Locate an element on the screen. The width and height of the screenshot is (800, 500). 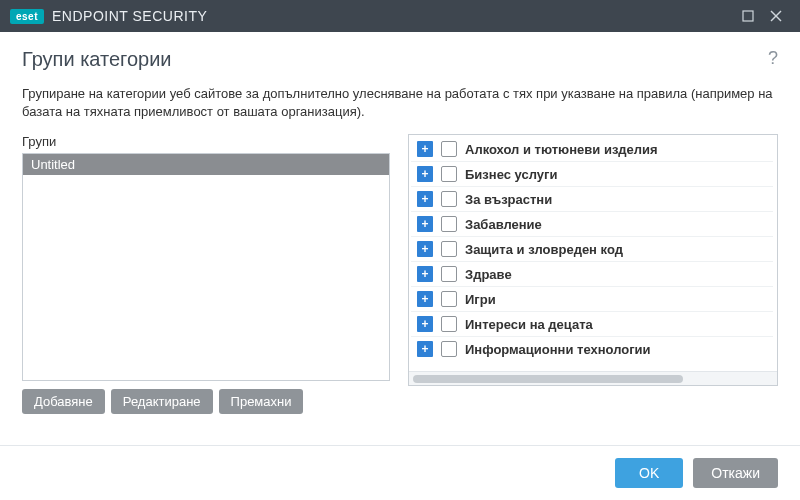
dialog-footer: OK Откажи is located at coordinates (400, 472).